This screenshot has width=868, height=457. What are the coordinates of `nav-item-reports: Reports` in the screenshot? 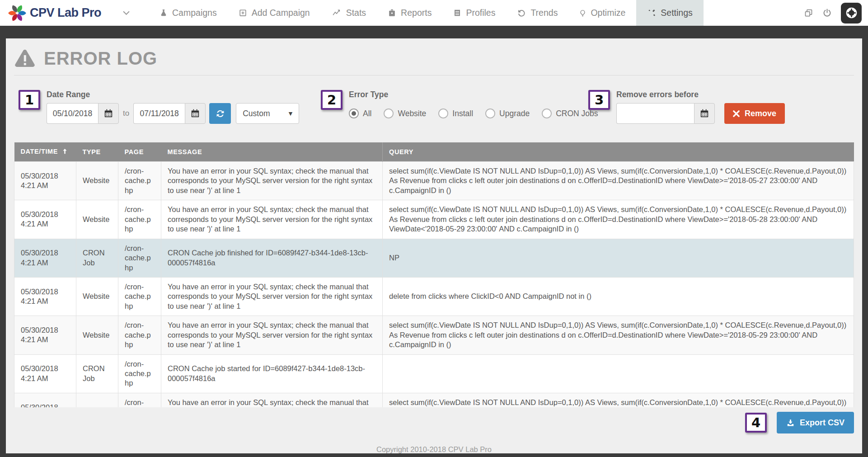 It's located at (409, 13).